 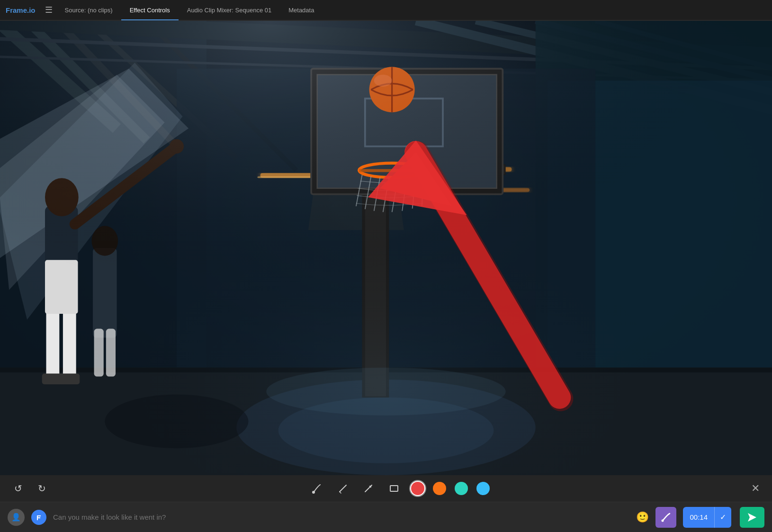 What do you see at coordinates (461, 488) in the screenshot?
I see `color-teal` at bounding box center [461, 488].